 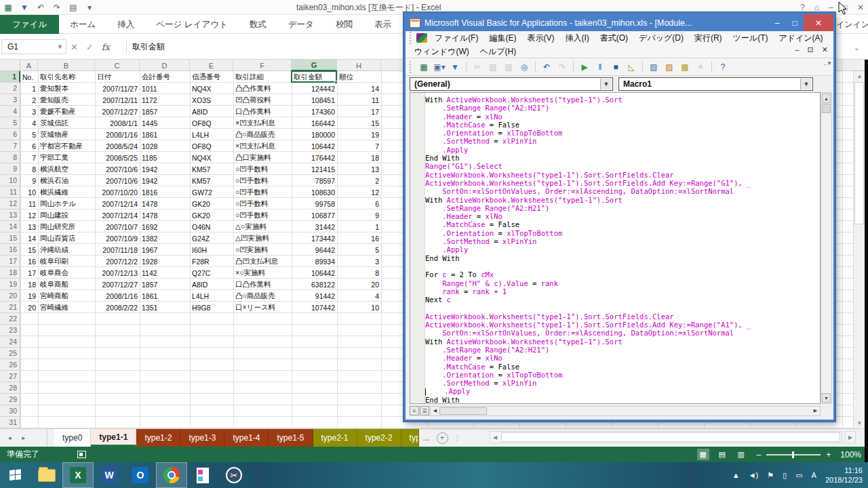 I want to click on cell: 2008/1/1, so click(x=117, y=123).